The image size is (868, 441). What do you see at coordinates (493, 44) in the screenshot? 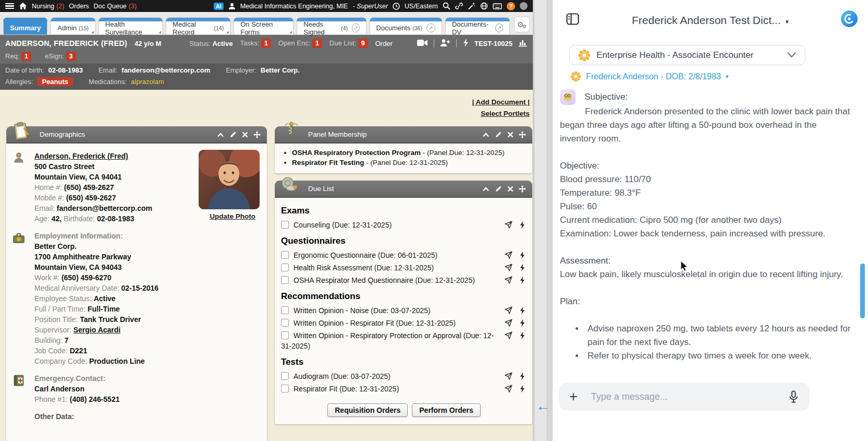
I see `chart-id: TEST-10025` at bounding box center [493, 44].